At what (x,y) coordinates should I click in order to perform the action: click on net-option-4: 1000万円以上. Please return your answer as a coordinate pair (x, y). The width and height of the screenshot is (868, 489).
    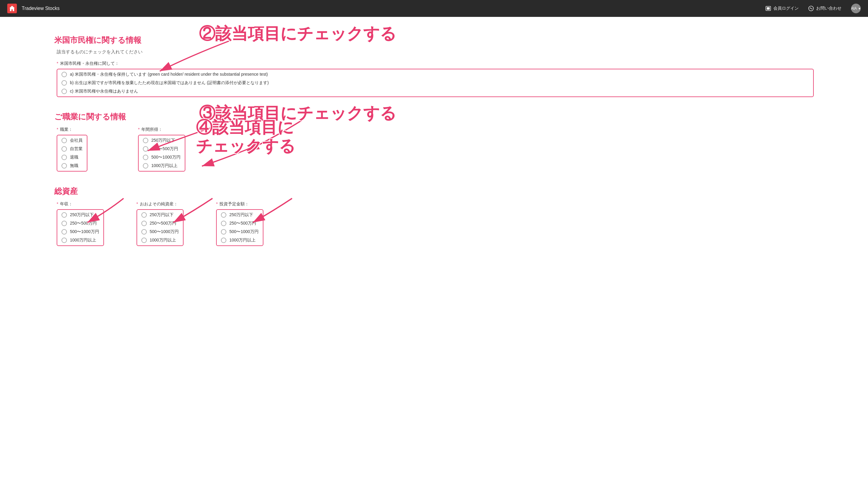
    Looking at the image, I should click on (160, 240).